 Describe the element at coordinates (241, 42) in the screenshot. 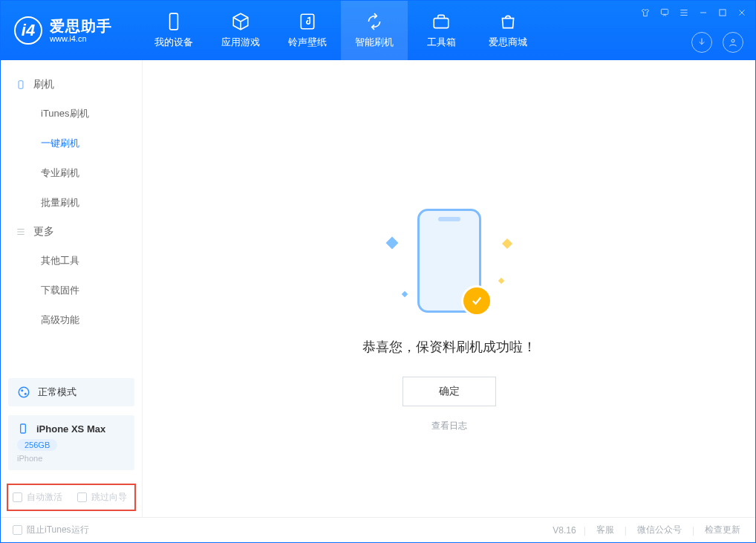

I see `nav-label: 应用游戏` at that location.